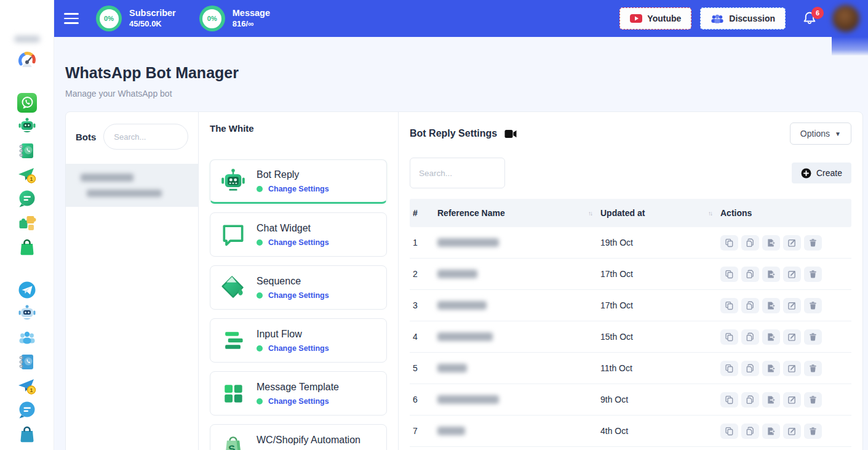  Describe the element at coordinates (27, 151) in the screenshot. I see `sidebar-item-whatsapp-contacts` at that location.